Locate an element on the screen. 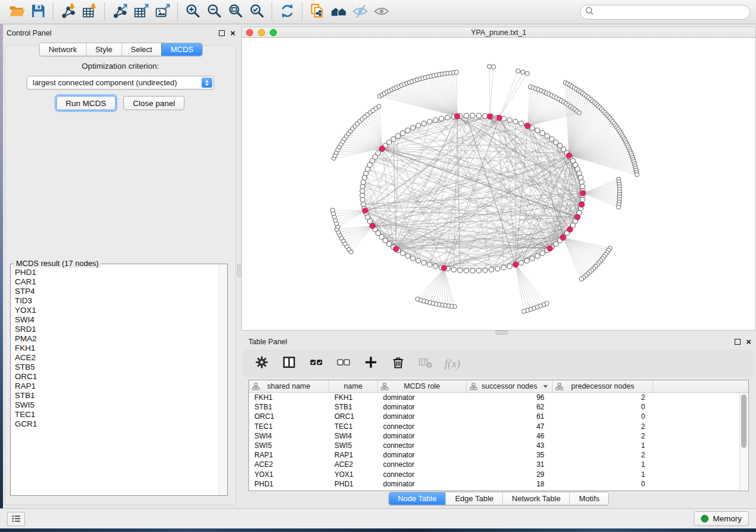  column-header-shared-name: shared name is located at coordinates (289, 386).